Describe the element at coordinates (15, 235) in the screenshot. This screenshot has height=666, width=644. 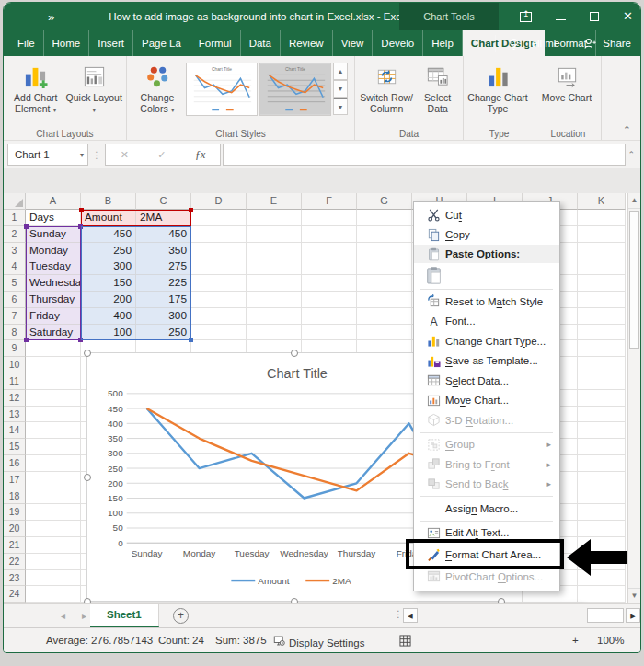
I see `row-header-2: 2` at that location.